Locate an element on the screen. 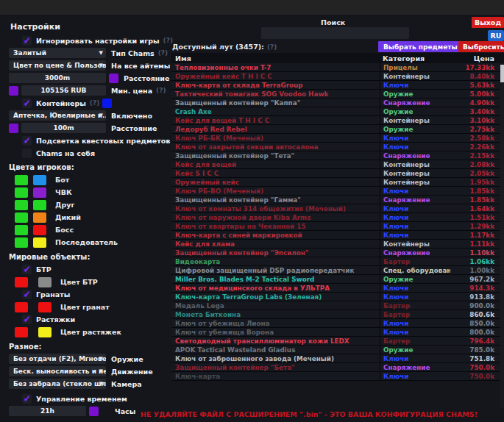 The width and height of the screenshot is (504, 422). item-price: 17.33kk is located at coordinates (472, 68).